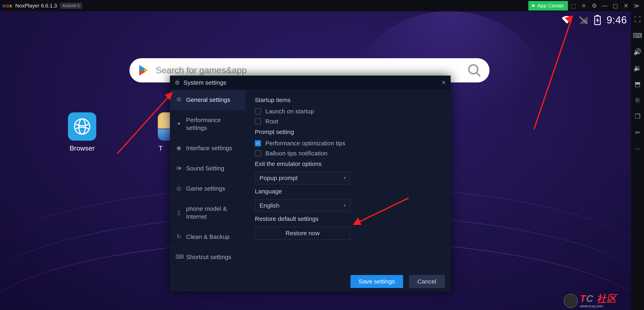 Image resolution: width=644 pixels, height=310 pixels. I want to click on browser-tile, so click(82, 126).